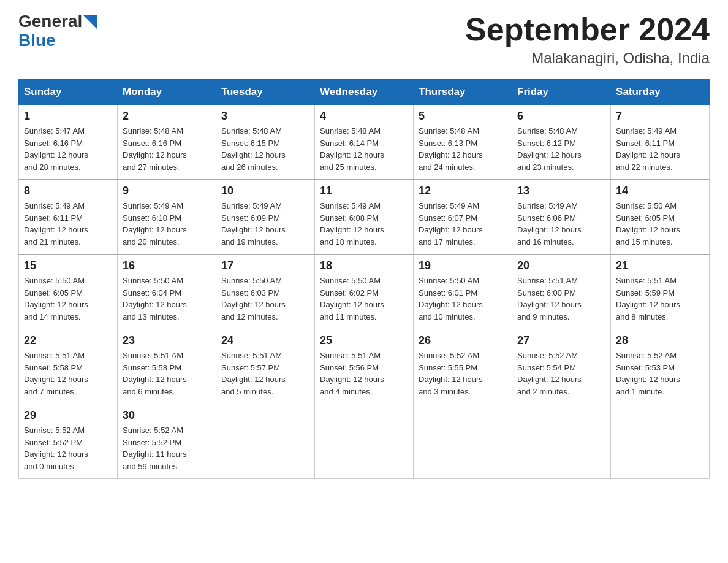 Image resolution: width=728 pixels, height=563 pixels. I want to click on logo-arrow-icon, so click(90, 22).